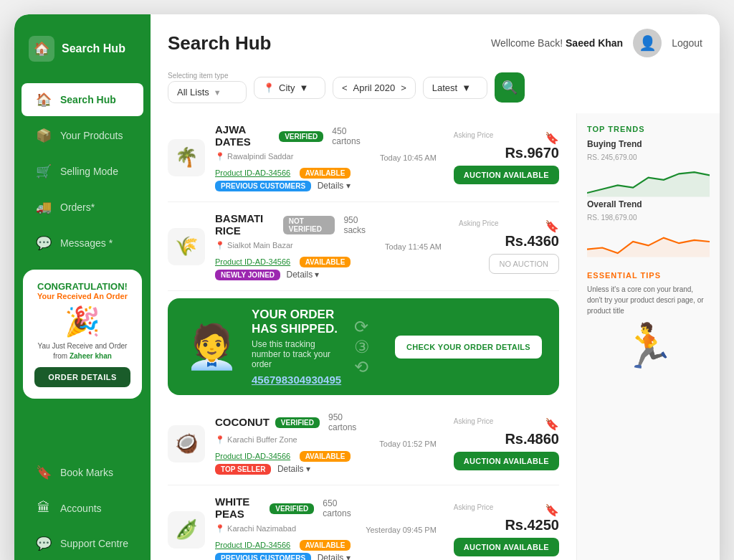  I want to click on overall-trend-chart: RS. 198,679.00, so click(648, 235).